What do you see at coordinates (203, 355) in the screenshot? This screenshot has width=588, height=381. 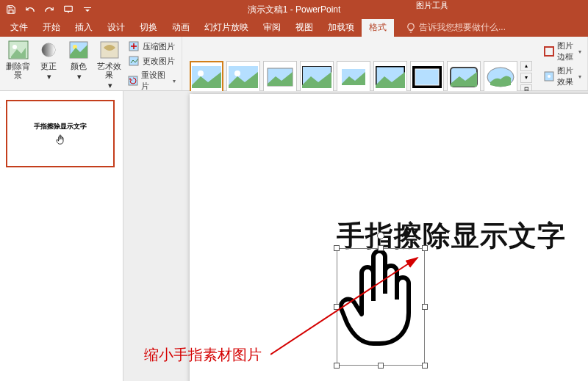 I see `annotation-text: 缩小手指素材图片` at bounding box center [203, 355].